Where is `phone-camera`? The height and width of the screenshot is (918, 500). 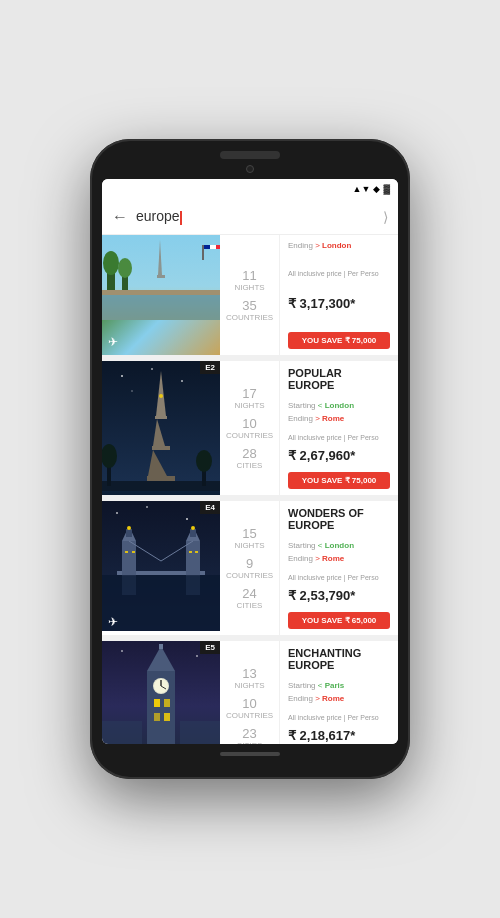
phone-camera is located at coordinates (250, 169).